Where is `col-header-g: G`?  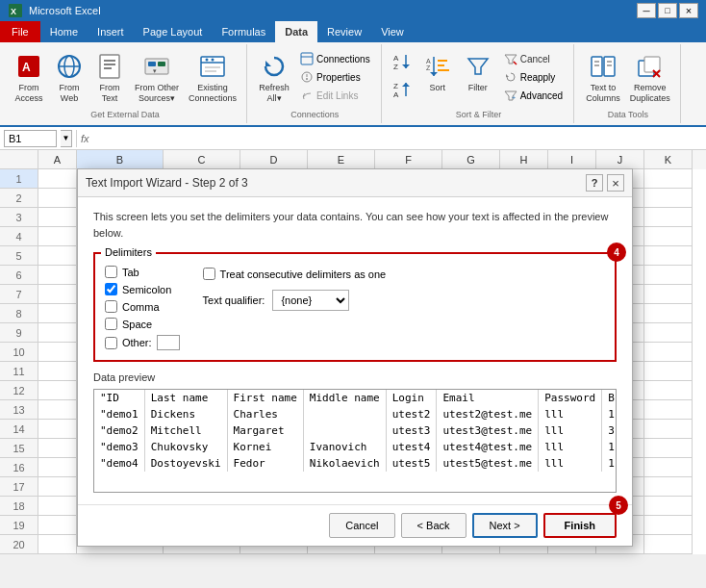
col-header-g: G is located at coordinates (471, 160).